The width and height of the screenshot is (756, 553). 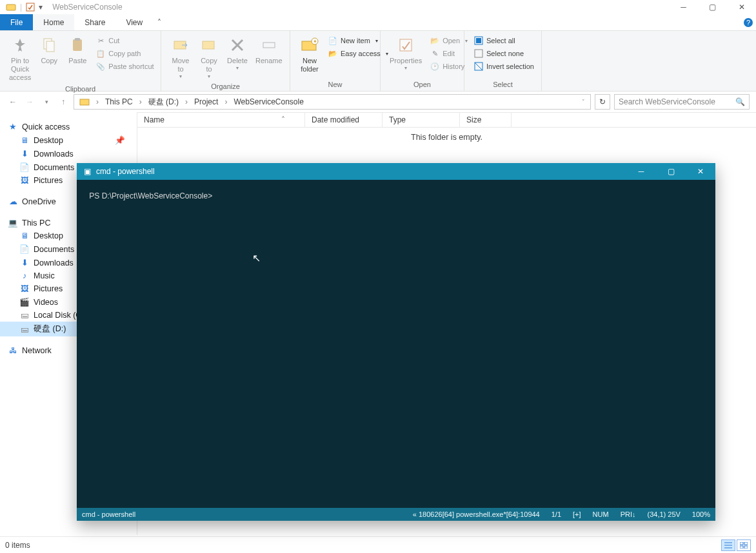 What do you see at coordinates (269, 50) in the screenshot?
I see `rename-button: Rename` at bounding box center [269, 50].